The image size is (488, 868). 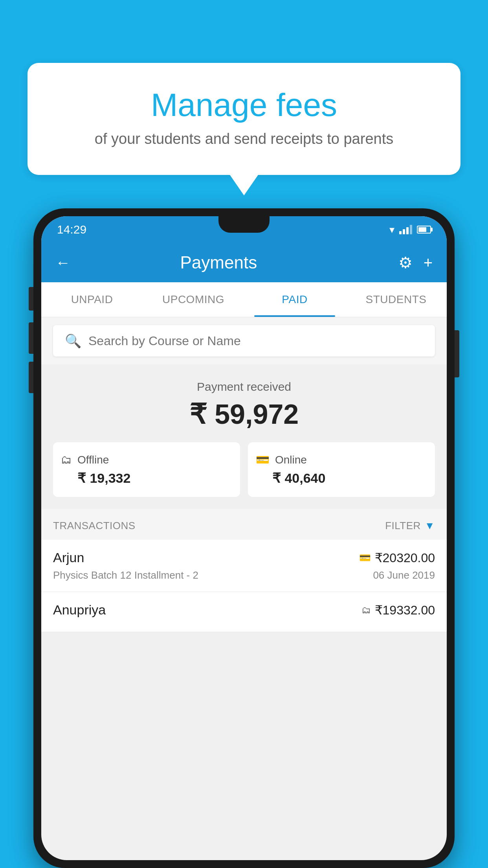 I want to click on transaction-item: Anupriya 🗂 ₹19332.00, so click(x=244, y=612).